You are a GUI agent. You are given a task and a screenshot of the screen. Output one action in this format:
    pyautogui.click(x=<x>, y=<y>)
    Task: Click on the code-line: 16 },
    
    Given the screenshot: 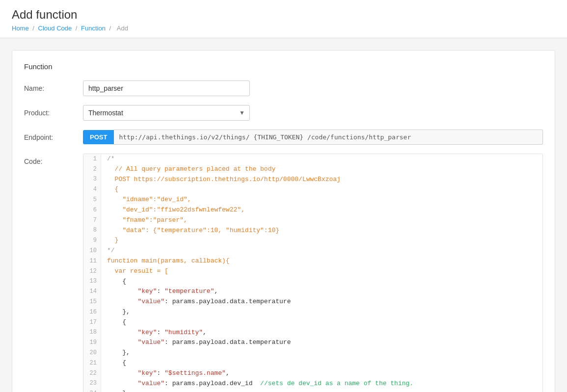 What is the action you would take?
    pyautogui.click(x=313, y=312)
    